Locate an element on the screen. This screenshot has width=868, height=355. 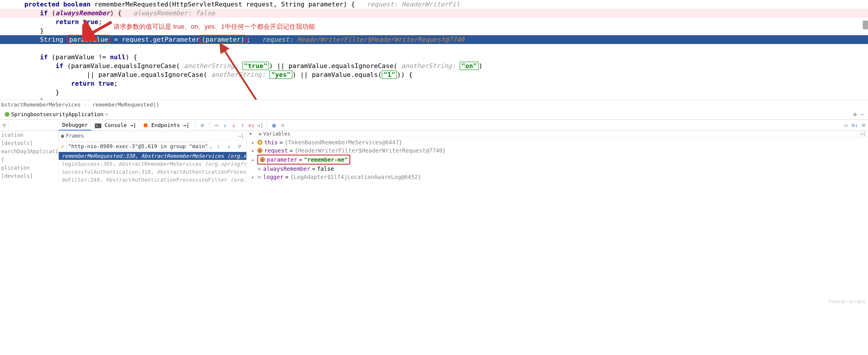
prev-frame-icon: ↑ is located at coordinates (218, 146).